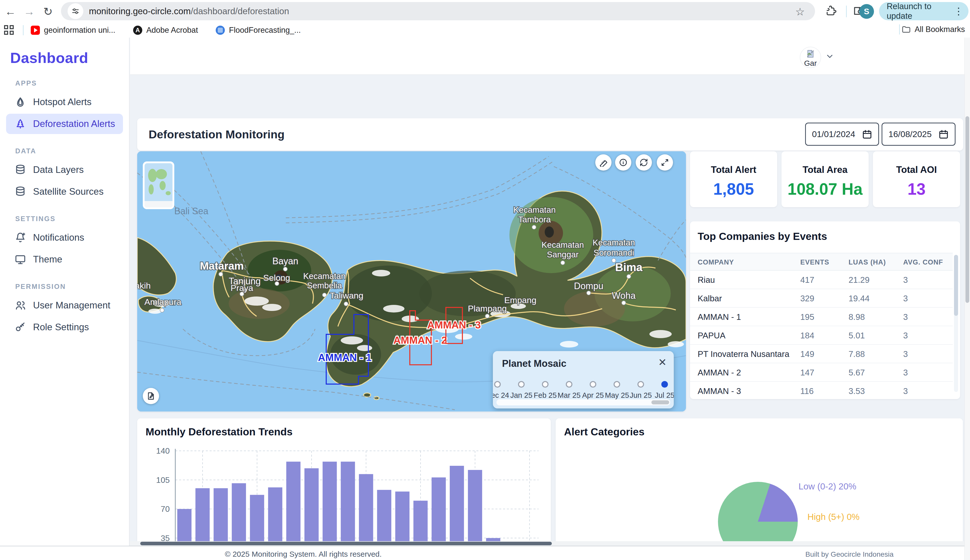 This screenshot has height=560, width=970. What do you see at coordinates (65, 124) in the screenshot?
I see `sidebar-item-deforestation-alerts: Deforestation Alerts` at bounding box center [65, 124].